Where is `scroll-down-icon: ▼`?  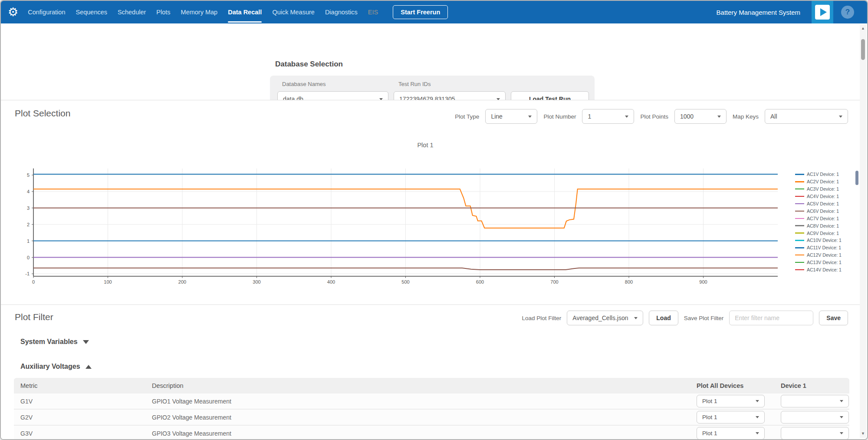 scroll-down-icon: ▼ is located at coordinates (863, 433).